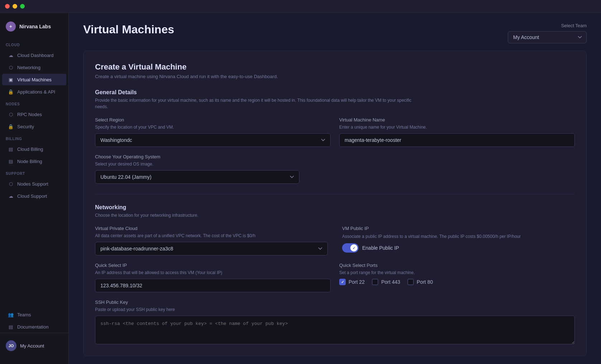 The image size is (601, 364). I want to click on docs-icon: ▤, so click(11, 327).